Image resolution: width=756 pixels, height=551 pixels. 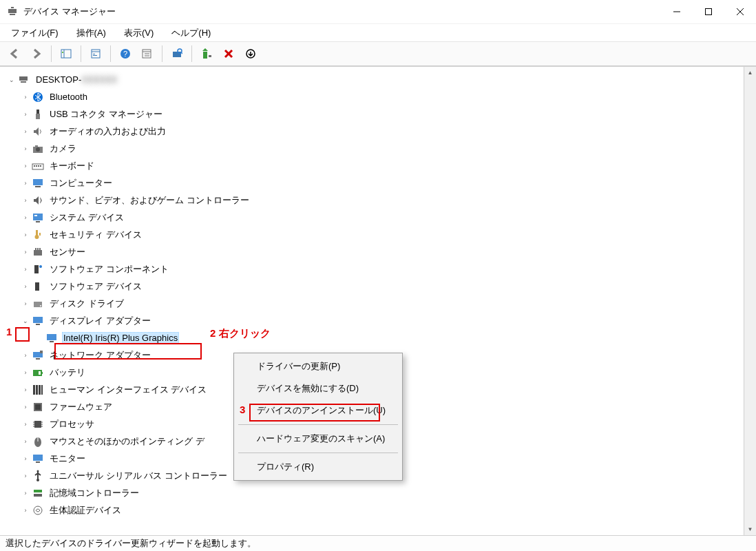 I want to click on tree-item-swcomponent: ›ソフトウェア コンポーネント, so click(x=382, y=269).